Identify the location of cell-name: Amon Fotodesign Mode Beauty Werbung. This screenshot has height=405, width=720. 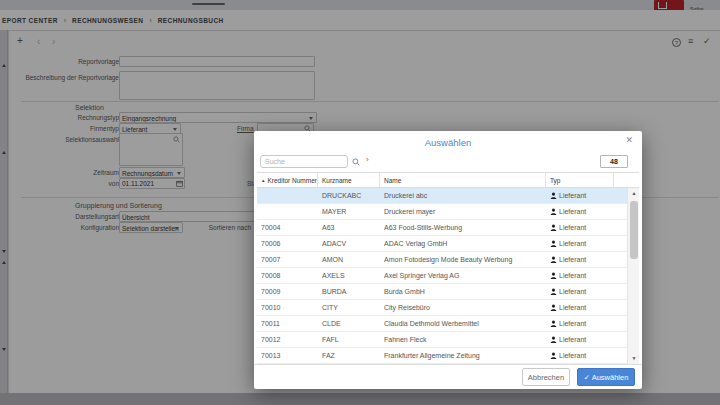
(463, 260).